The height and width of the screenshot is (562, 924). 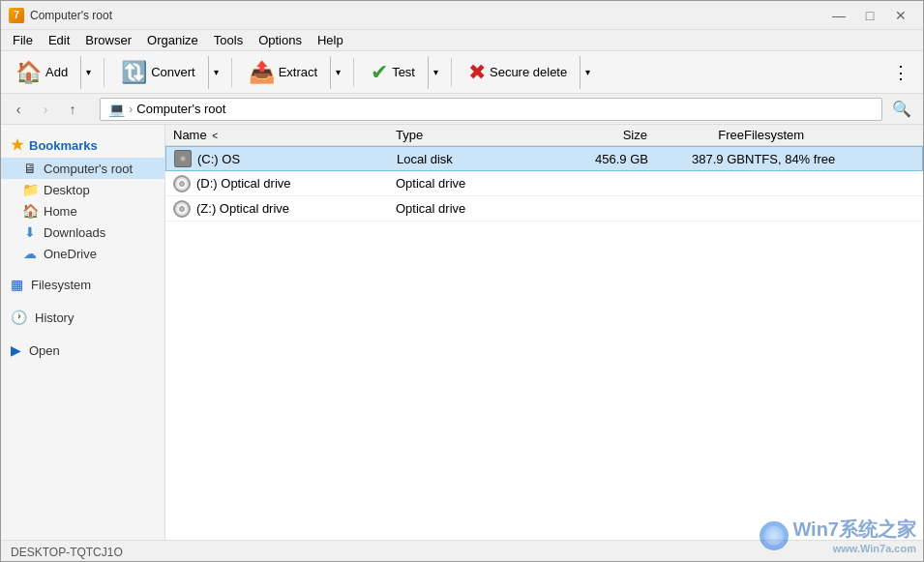 I want to click on convert-arrow-button: ▾, so click(x=216, y=73).